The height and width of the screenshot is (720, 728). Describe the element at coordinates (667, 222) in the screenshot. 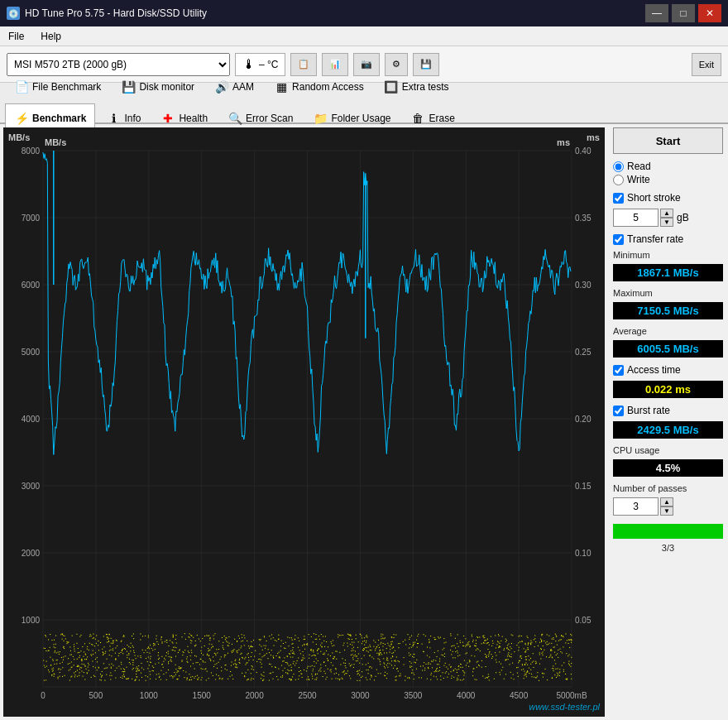

I see `short-stroke-down: ▼` at that location.